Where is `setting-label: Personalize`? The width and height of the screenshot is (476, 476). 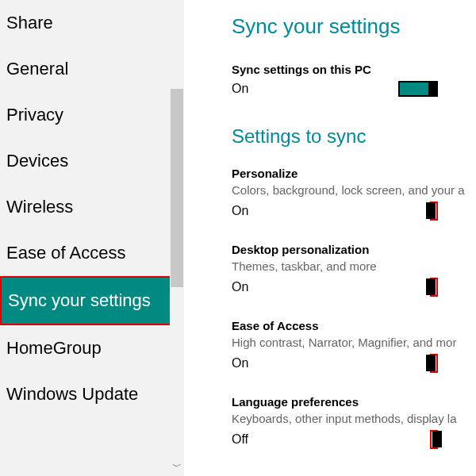
setting-label: Personalize is located at coordinates (354, 173).